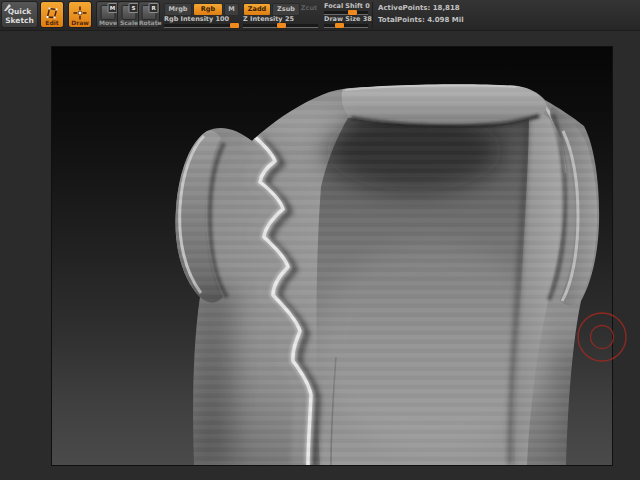  What do you see at coordinates (200, 22) in the screenshot?
I see `rgb-intensity-slider: Rgb Intensity 100` at bounding box center [200, 22].